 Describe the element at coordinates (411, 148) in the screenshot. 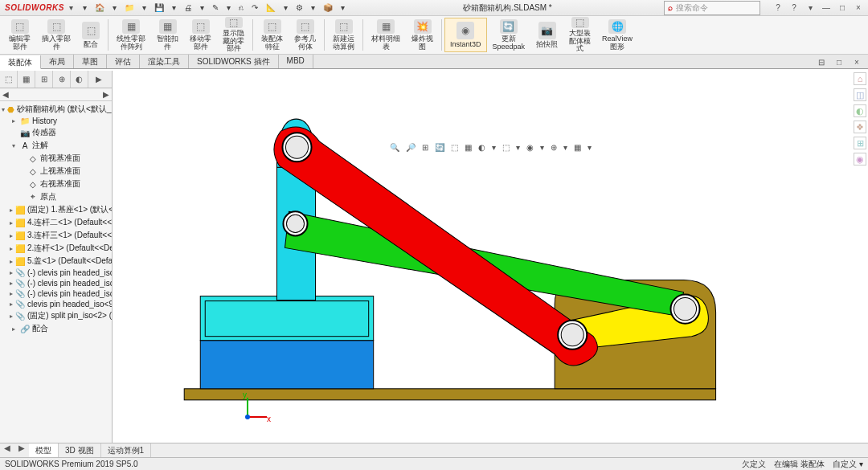

I see `view-tool-1: 🔎` at that location.